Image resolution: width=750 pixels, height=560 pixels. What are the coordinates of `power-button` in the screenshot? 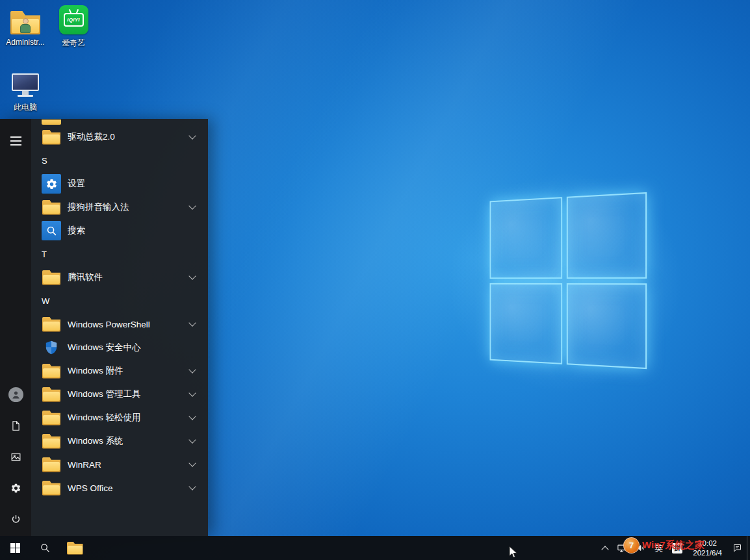 It's located at (16, 519).